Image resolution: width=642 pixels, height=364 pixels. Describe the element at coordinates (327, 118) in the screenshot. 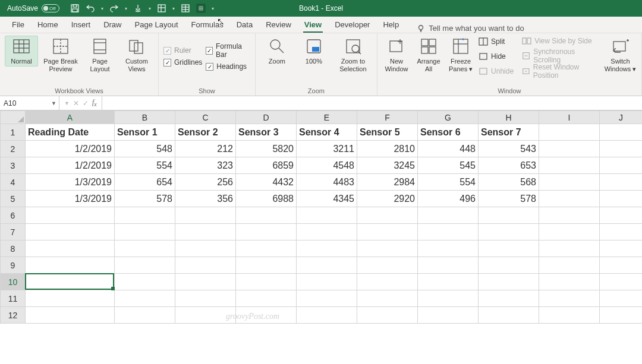

I see `column-header-E: E` at that location.